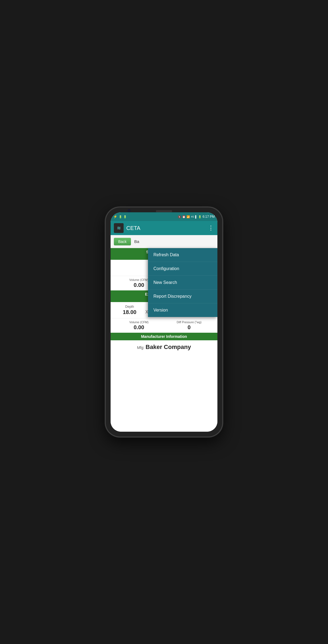  Describe the element at coordinates (211, 228) in the screenshot. I see `overflow-menu-button: ⋮` at that location.